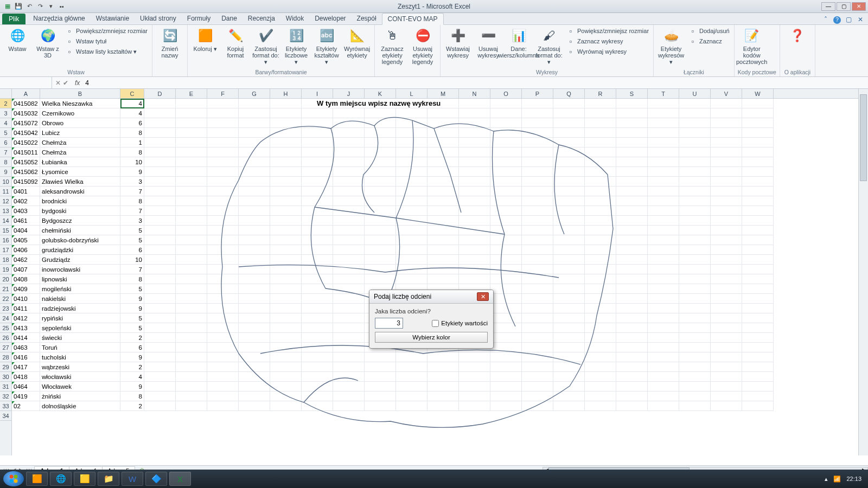 This screenshot has height=488, width=868. Describe the element at coordinates (863, 272) in the screenshot. I see `vertical-scrollbar` at that location.